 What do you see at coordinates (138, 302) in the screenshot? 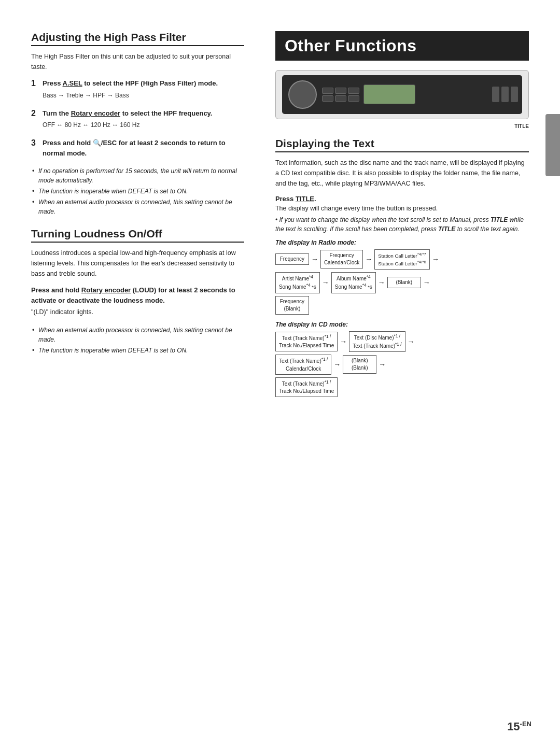
I see `loudness-step-content: Press and hold Rotary encoder (LOUD) for…` at bounding box center [138, 302].